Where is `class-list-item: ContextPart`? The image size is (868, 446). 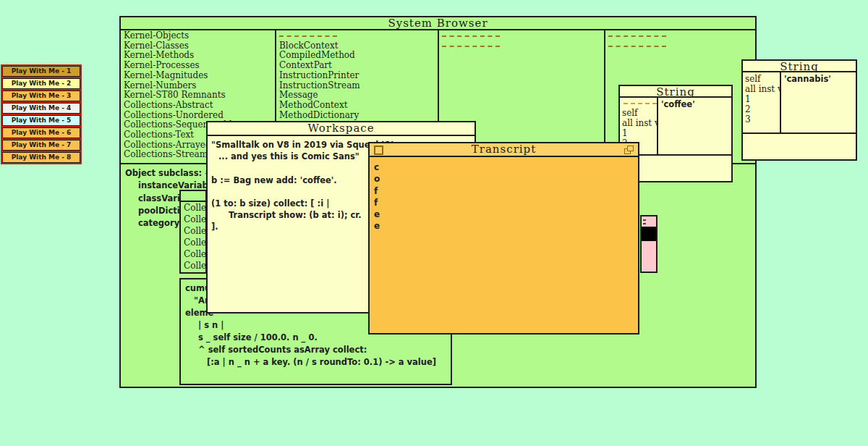 class-list-item: ContextPart is located at coordinates (357, 66).